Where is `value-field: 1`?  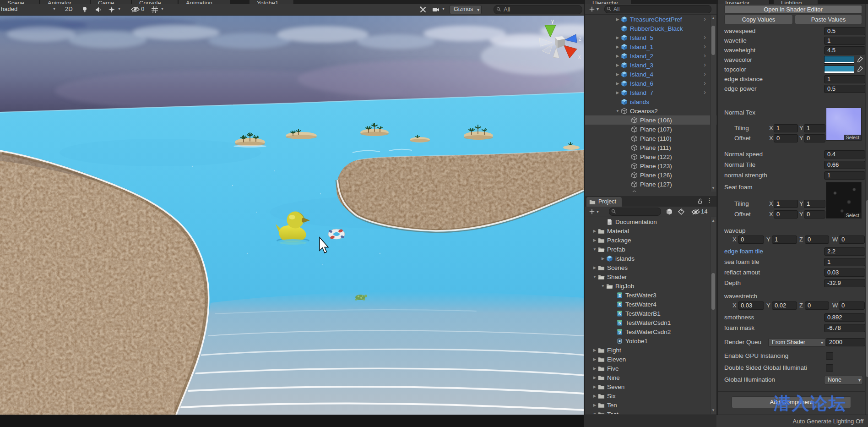
value-field: 1 is located at coordinates (845, 79).